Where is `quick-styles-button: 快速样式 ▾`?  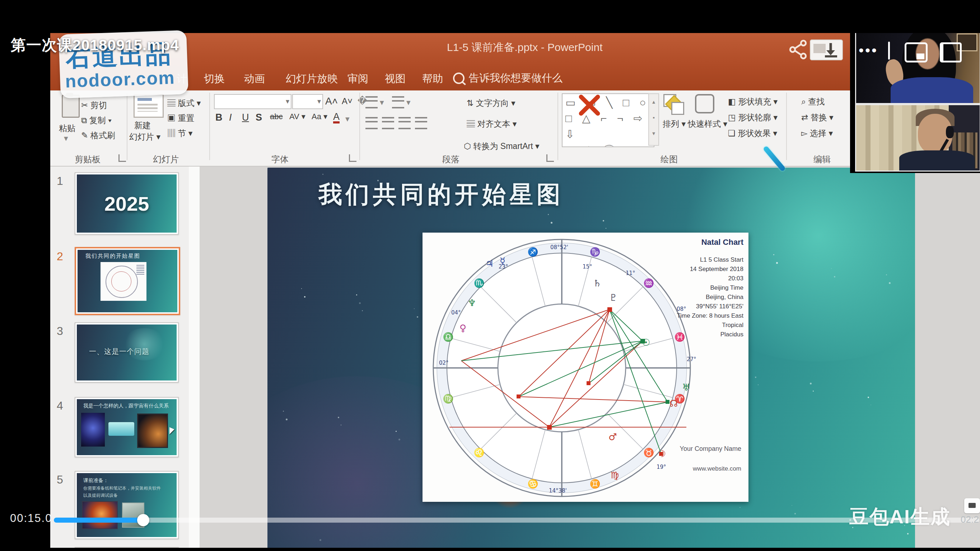 quick-styles-button: 快速样式 ▾ is located at coordinates (708, 124).